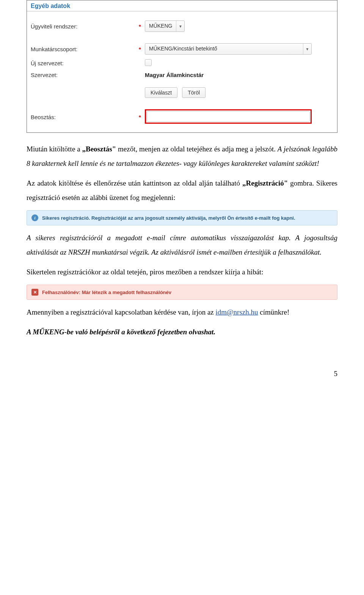  I want to click on row-position: Beosztás: *, so click(182, 114).